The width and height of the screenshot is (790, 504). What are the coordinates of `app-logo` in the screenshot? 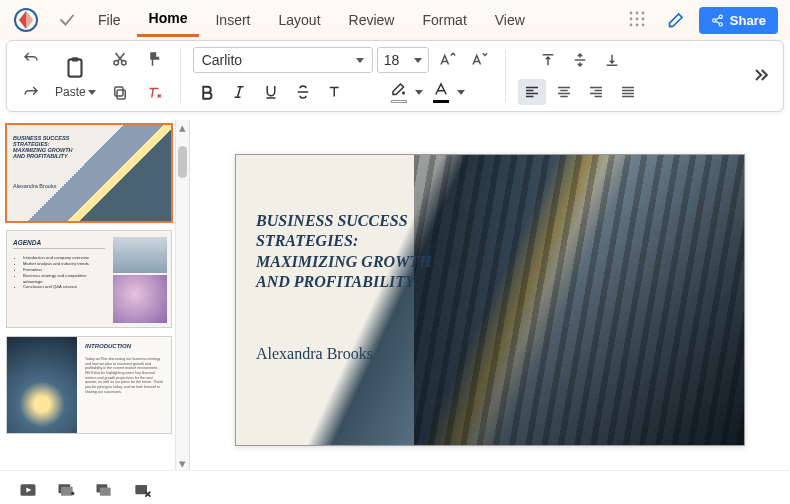 It's located at (26, 20).